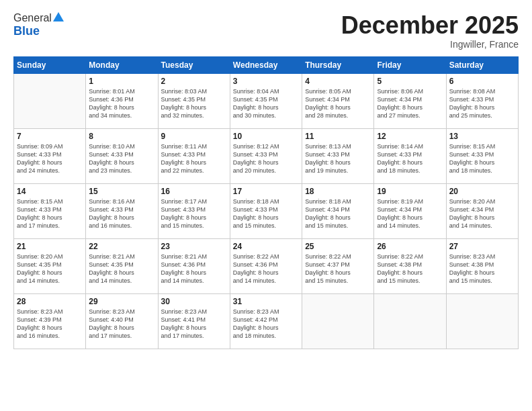 This screenshot has width=532, height=411. What do you see at coordinates (194, 269) in the screenshot?
I see `day-detail: Sunrise: 8:21 AM Sunset: 4:36 PM Dayligh…` at bounding box center [194, 269].